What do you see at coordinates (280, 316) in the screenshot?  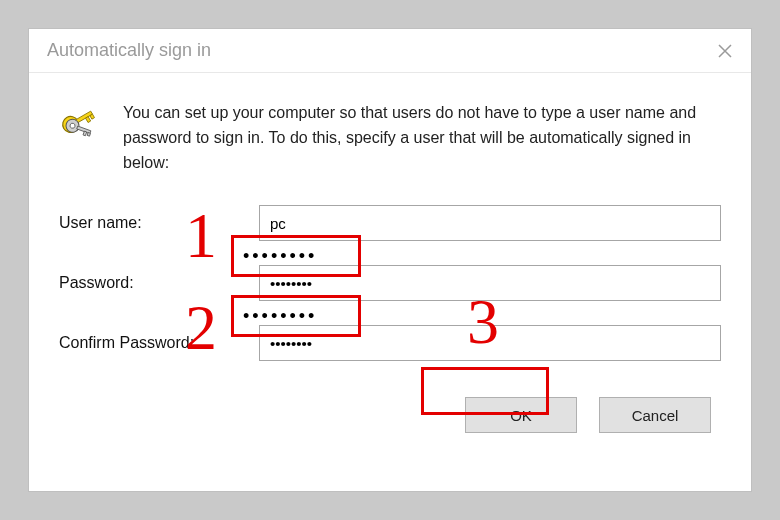 I see `confirm-dots: ••••••••` at bounding box center [280, 316].